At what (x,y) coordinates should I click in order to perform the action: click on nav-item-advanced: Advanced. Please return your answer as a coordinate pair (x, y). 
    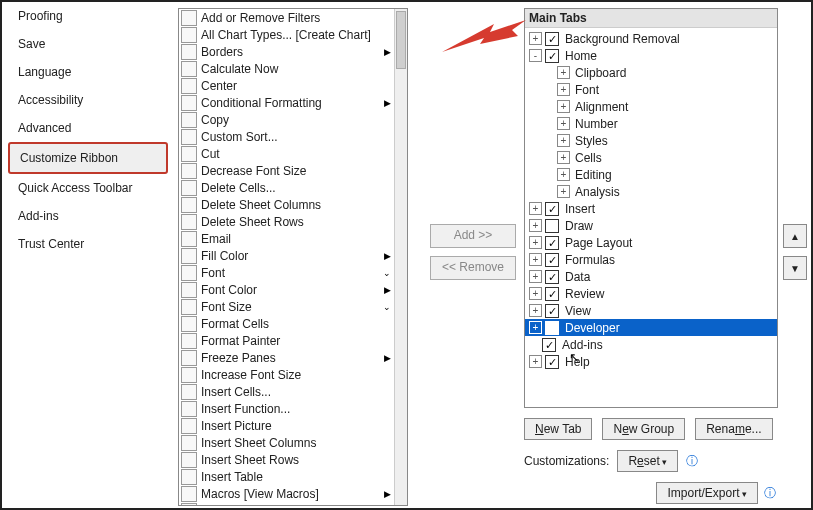
    Looking at the image, I should click on (88, 128).